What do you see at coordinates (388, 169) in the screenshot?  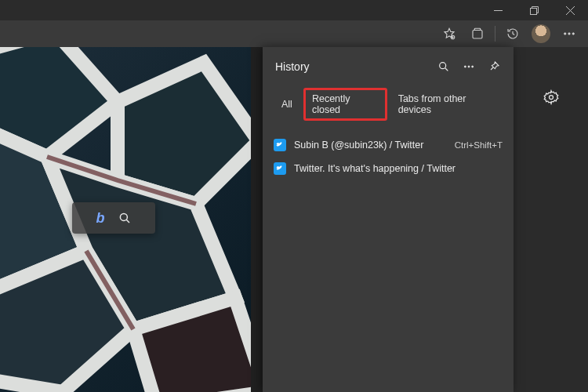 I see `history-item: Twitter. It's what's happening / Twitter` at bounding box center [388, 169].